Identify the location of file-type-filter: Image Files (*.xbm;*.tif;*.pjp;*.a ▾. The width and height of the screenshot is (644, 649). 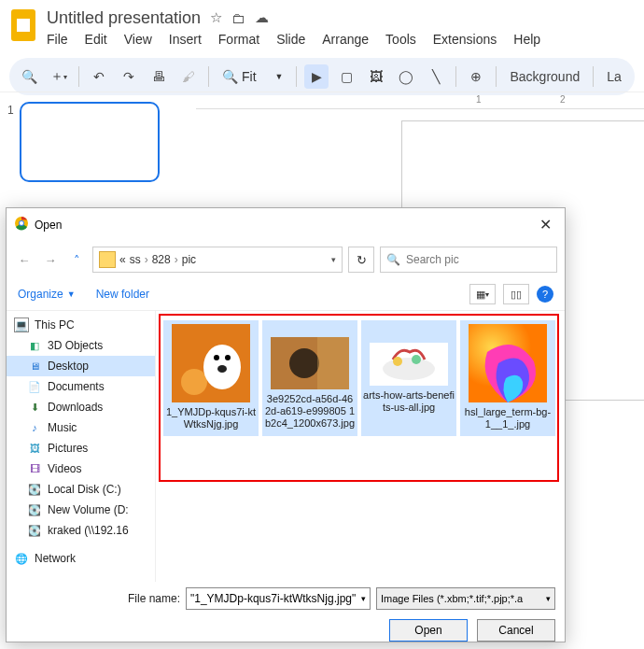
(466, 599).